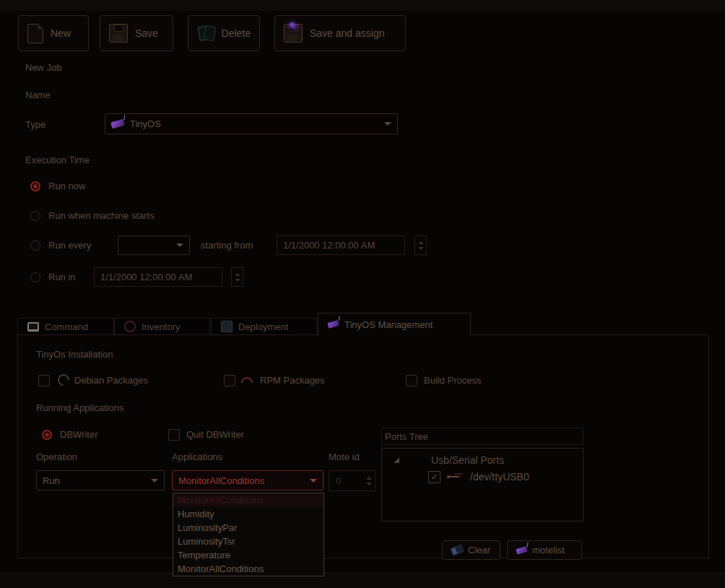 The width and height of the screenshot is (725, 588). Describe the element at coordinates (412, 381) in the screenshot. I see `build-process-checkbox` at that location.